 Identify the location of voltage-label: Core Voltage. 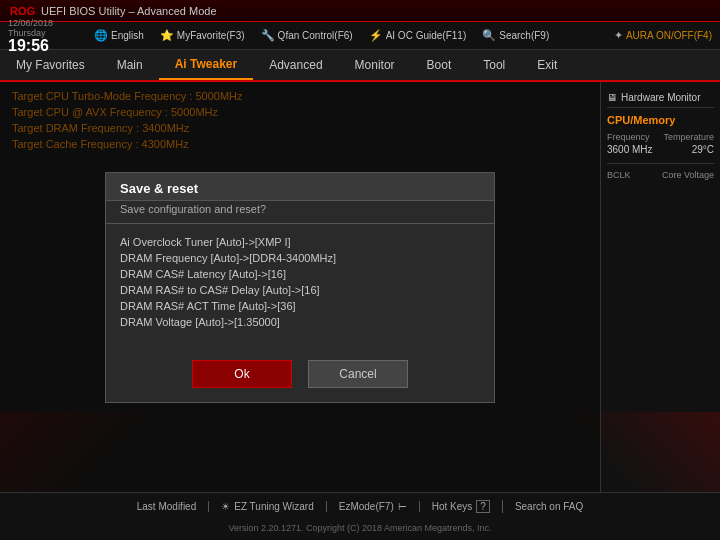
(688, 175).